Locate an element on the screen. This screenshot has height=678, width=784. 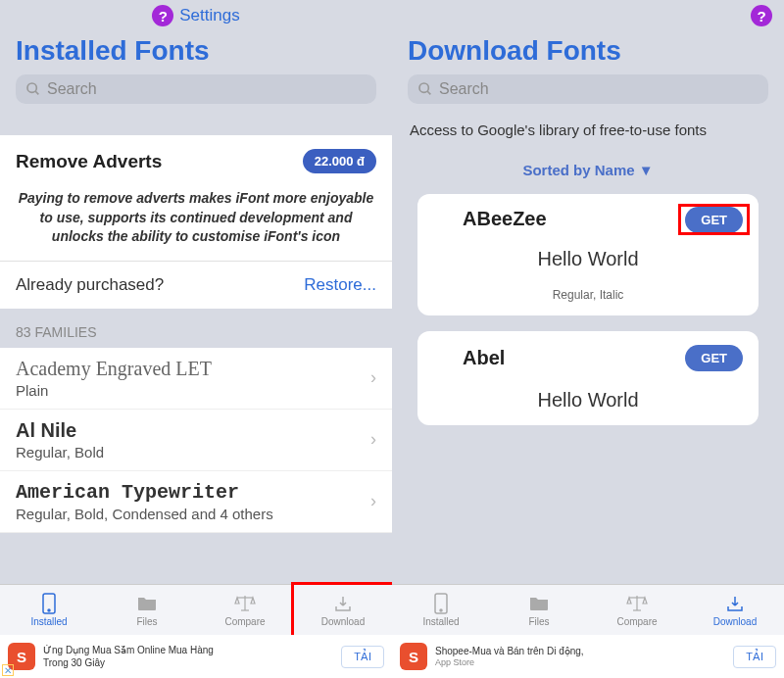
font-styles: Regular, Bold, Condensed and 4 others is located at coordinates (145, 513).